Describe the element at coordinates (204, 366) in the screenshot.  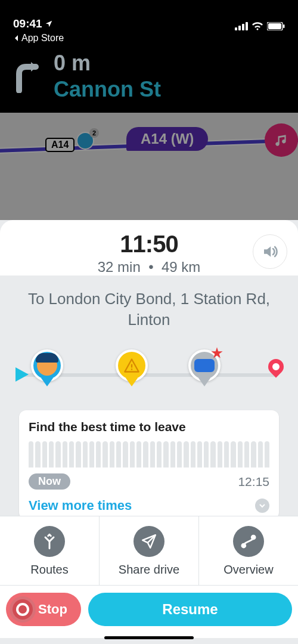
I see `hazard-pin-accident` at that location.